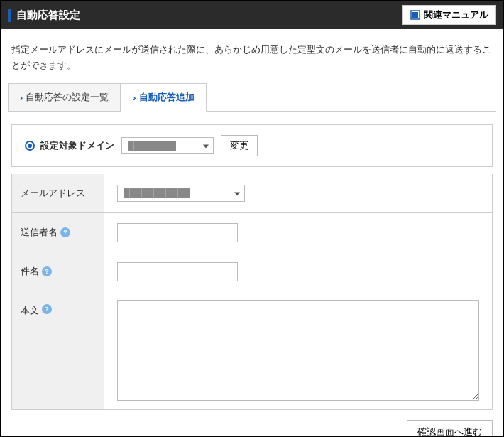 This screenshot has height=437, width=504. What do you see at coordinates (77, 146) in the screenshot?
I see `domain-label: 設定対象ドメイン` at bounding box center [77, 146].